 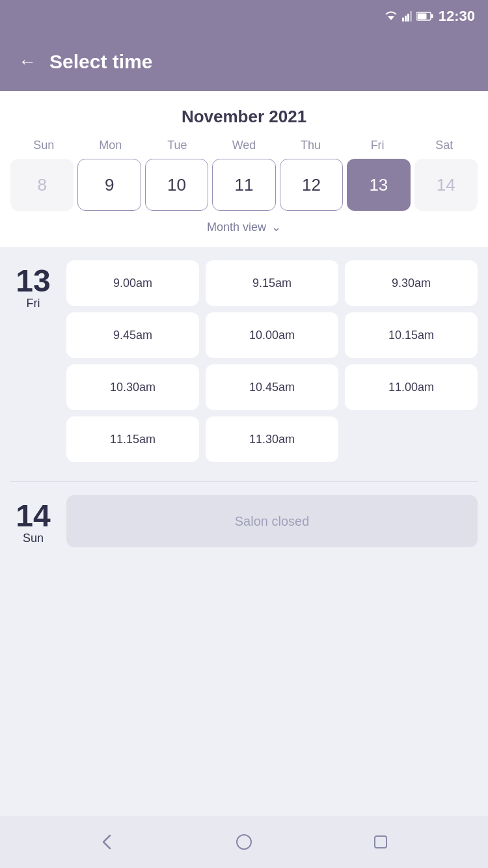 I want to click on back-button: ←, so click(x=27, y=62).